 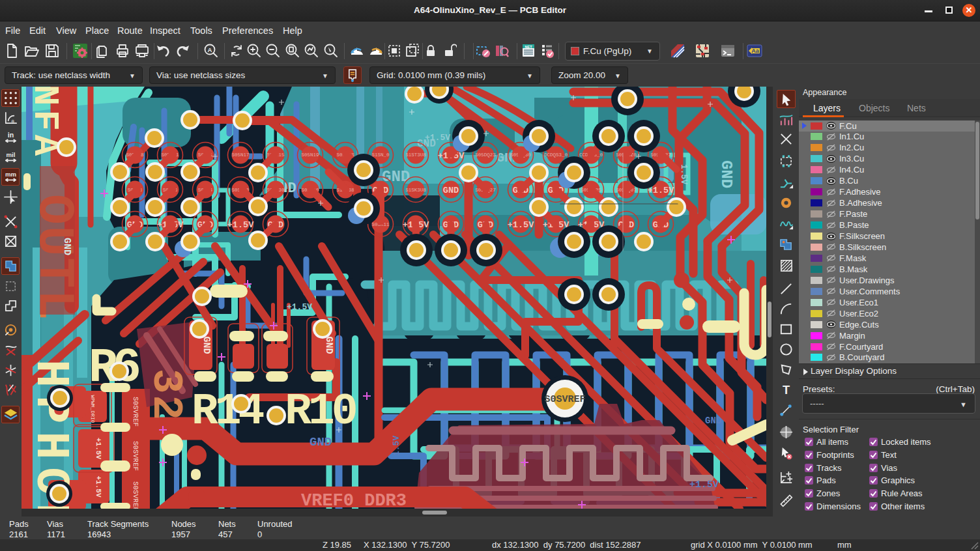 What do you see at coordinates (416, 190) in the screenshot?
I see `svg-text: S1SK3U8` at bounding box center [416, 190].